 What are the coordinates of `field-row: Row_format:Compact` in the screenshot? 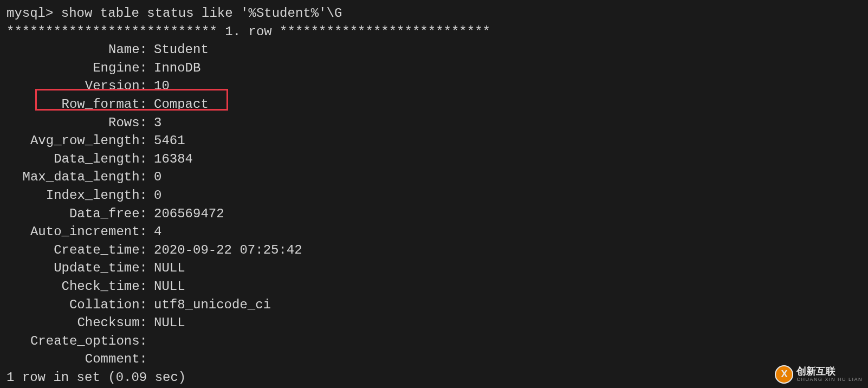 It's located at (434, 105).